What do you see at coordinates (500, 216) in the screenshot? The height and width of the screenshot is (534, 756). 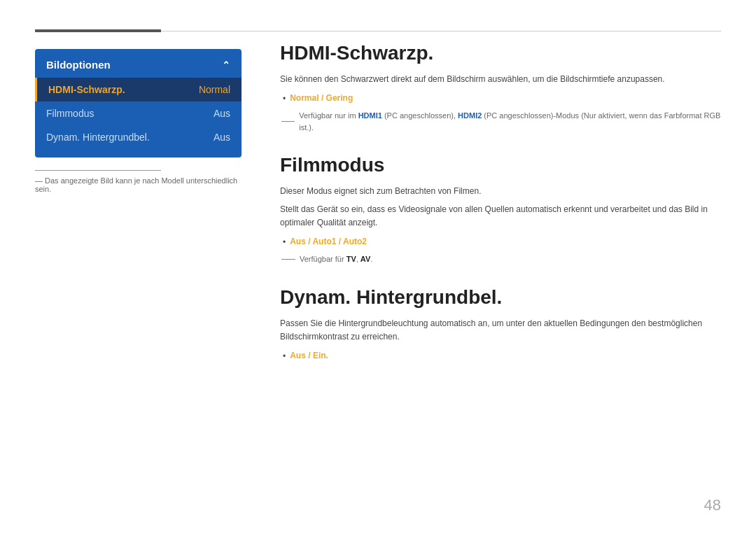 I see `section-film-desc2: Stellt das Gerät so ein, dass es Videosi…` at bounding box center [500, 216].